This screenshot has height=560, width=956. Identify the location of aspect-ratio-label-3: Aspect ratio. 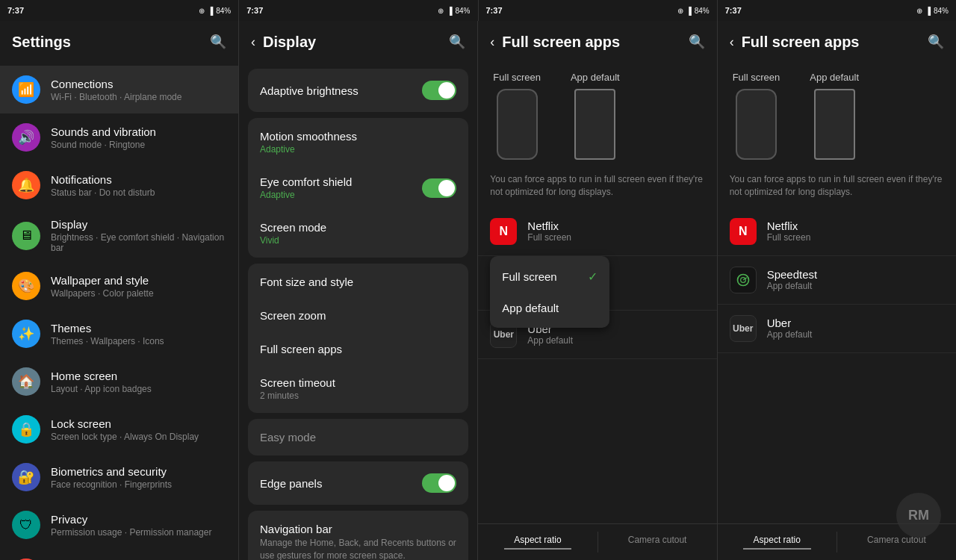
(538, 540).